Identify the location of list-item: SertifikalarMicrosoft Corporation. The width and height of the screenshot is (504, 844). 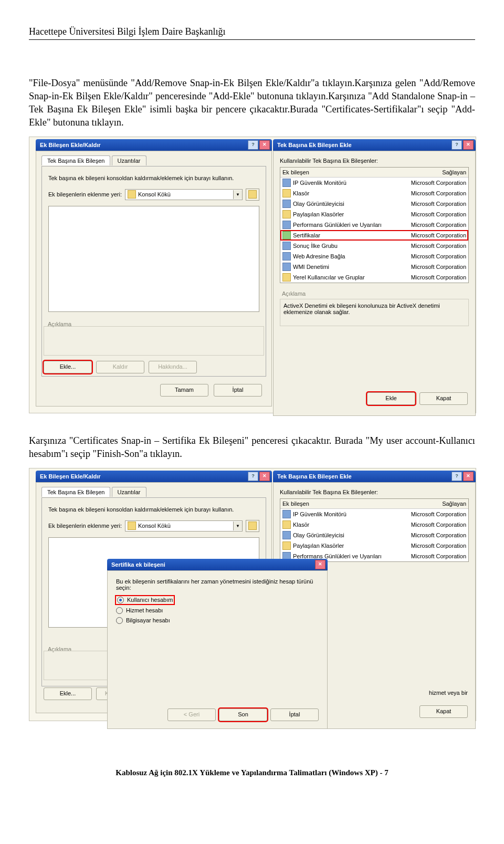
(374, 235).